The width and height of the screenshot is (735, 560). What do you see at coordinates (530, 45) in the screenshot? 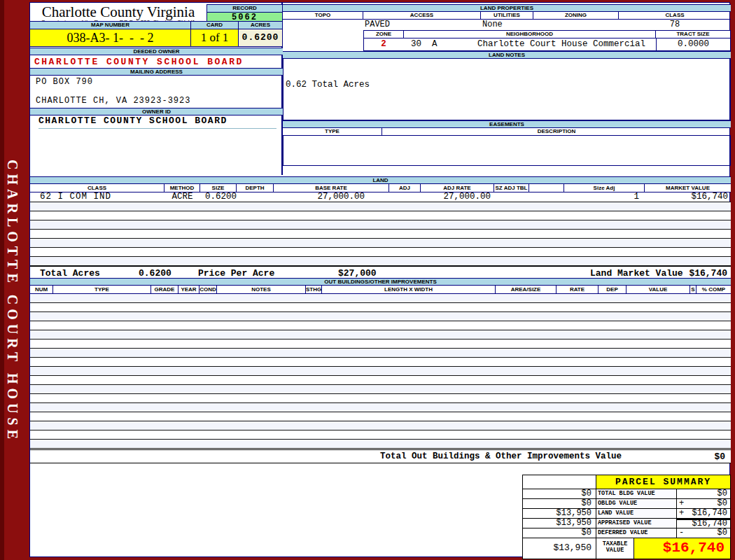
I see `neighborhood-cell: 30 A Charlotte Court House Commercial` at bounding box center [530, 45].